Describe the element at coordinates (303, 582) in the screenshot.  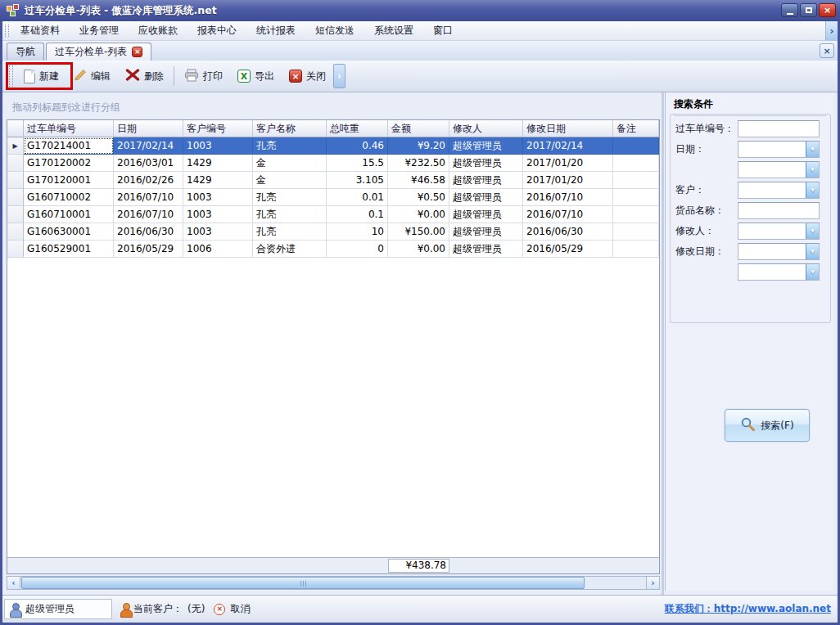
I see `scrollbar-thumb` at that location.